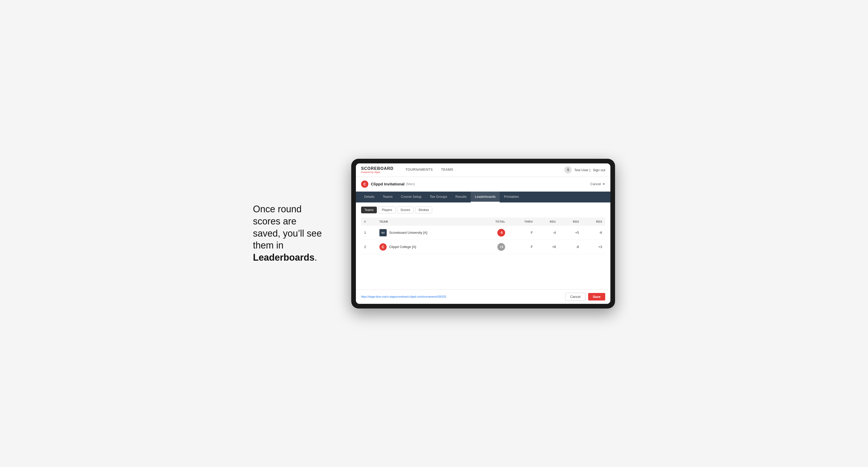 Image resolution: width=868 pixels, height=467 pixels. What do you see at coordinates (427, 233) in the screenshot?
I see `team-cell-1: SU Scoreboard University [A]` at bounding box center [427, 233].